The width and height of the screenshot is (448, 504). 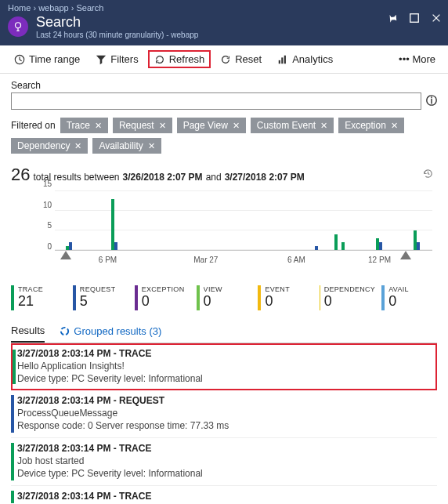 What do you see at coordinates (127, 146) in the screenshot?
I see `filter-chip: Availability✕` at bounding box center [127, 146].